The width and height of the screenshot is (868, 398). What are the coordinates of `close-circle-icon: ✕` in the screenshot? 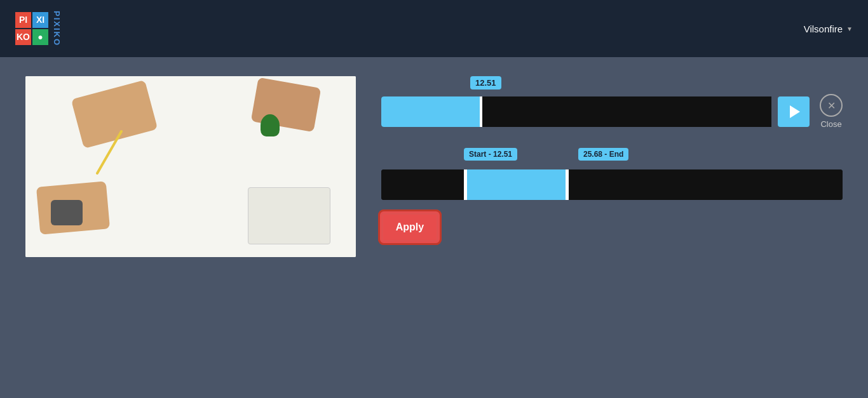 It's located at (831, 105).